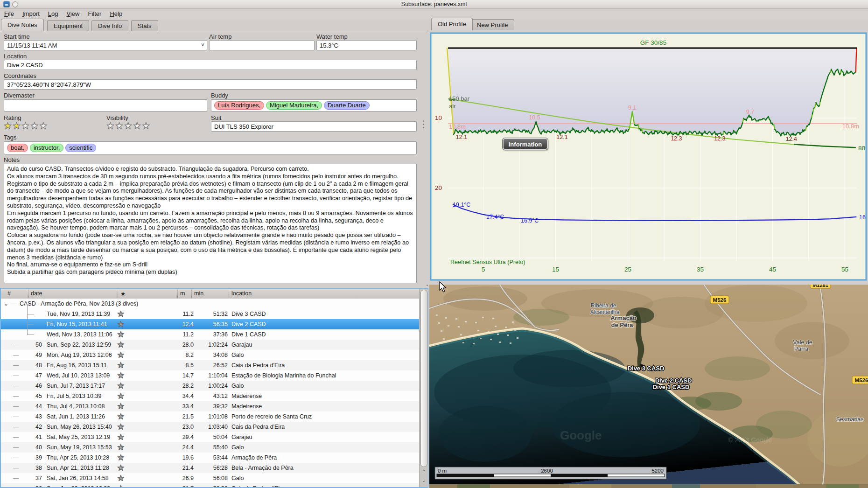 This screenshot has width=868, height=488. Describe the element at coordinates (203, 45) in the screenshot. I see `chevron-down-icon: ˅` at that location.